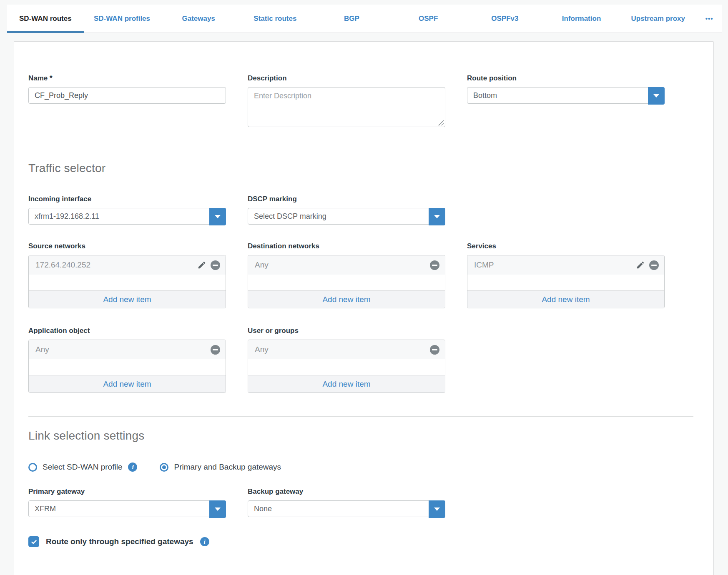 This screenshot has height=575, width=728. Describe the element at coordinates (346, 78) in the screenshot. I see `description-label: Description` at that location.